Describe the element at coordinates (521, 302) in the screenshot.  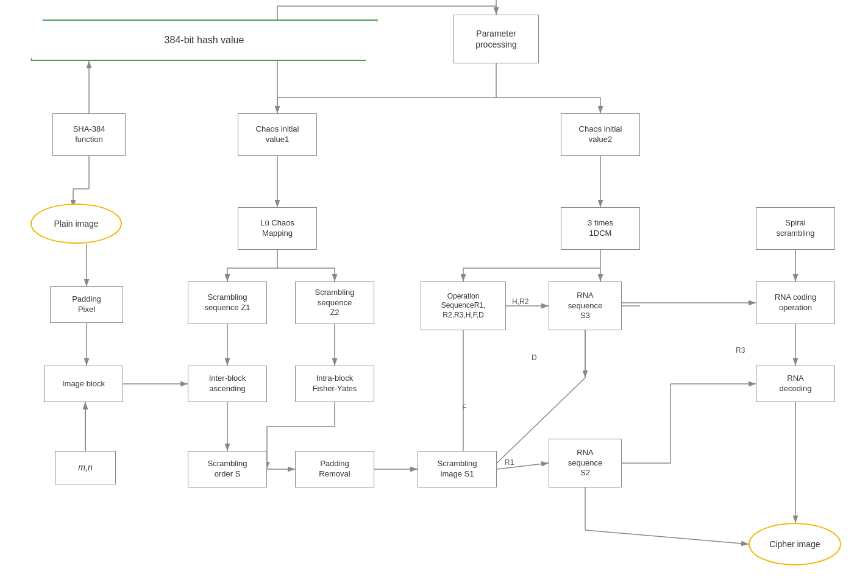
I see `label-hr2: H,R2` at that location.